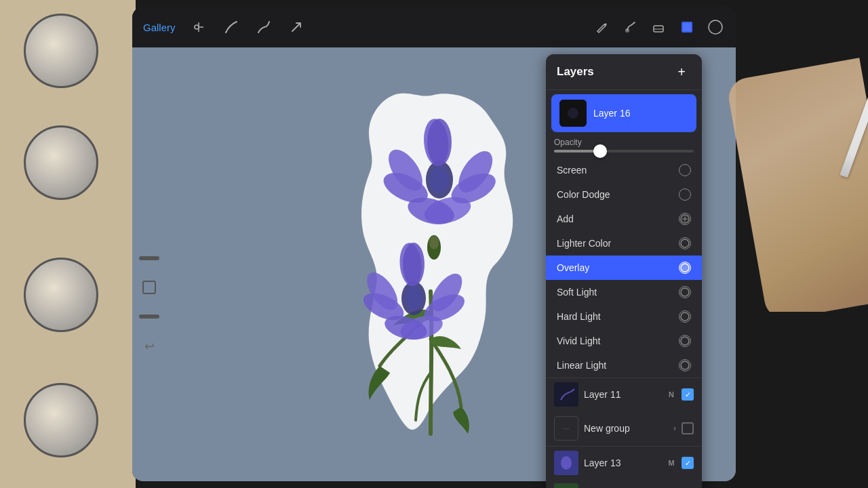 The height and width of the screenshot is (488, 868). What do you see at coordinates (231, 27) in the screenshot?
I see `pen-stroke-icon` at bounding box center [231, 27].